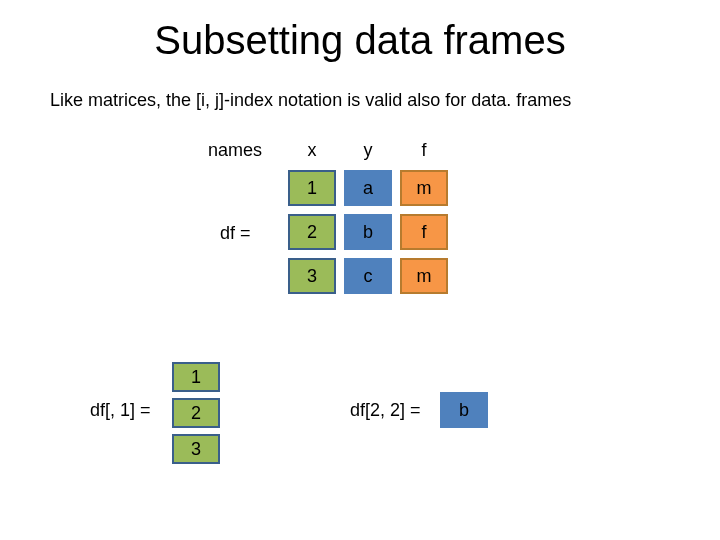  I want to click on col1-cell-3: 3, so click(196, 449).